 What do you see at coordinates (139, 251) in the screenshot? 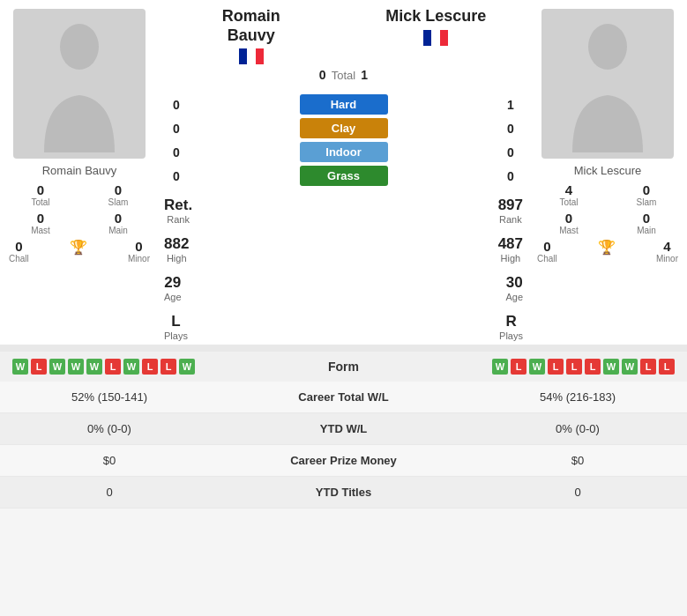
I see `left-minor-cell: 0 Minor` at bounding box center [139, 251].